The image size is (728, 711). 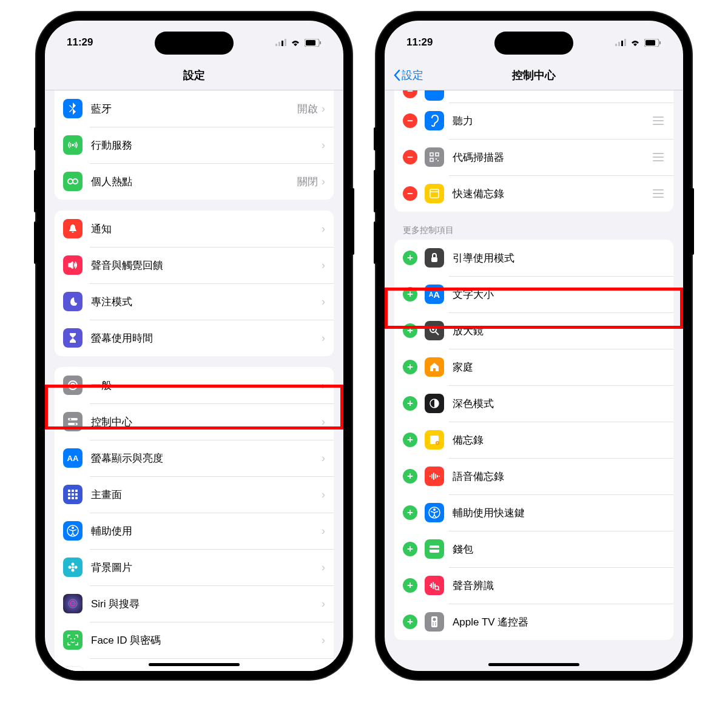 I want to click on notes-icon, so click(x=434, y=440).